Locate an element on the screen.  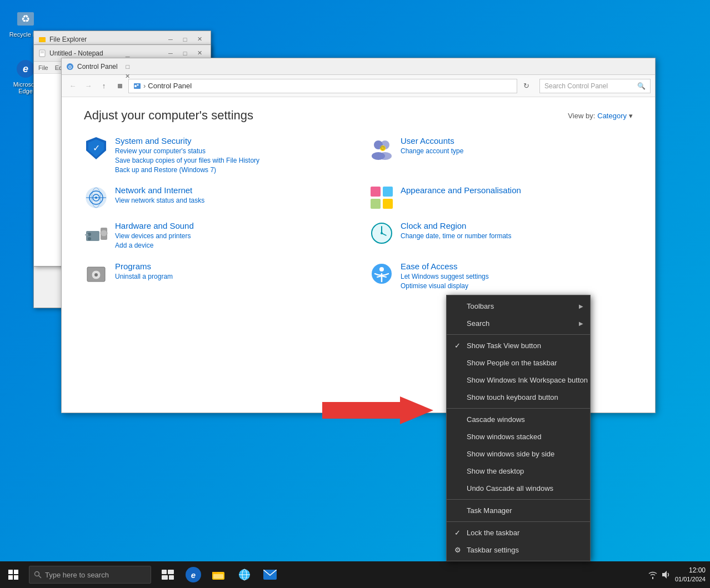
system-security-title: System and Security is located at coordinates (187, 141).